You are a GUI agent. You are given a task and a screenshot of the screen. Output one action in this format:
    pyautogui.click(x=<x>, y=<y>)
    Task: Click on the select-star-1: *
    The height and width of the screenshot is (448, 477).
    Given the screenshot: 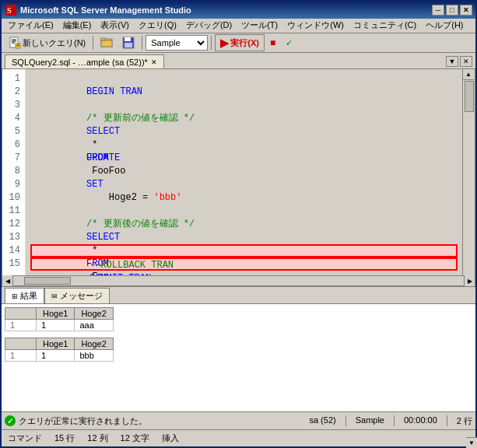 What is the action you would take?
    pyautogui.click(x=95, y=145)
    